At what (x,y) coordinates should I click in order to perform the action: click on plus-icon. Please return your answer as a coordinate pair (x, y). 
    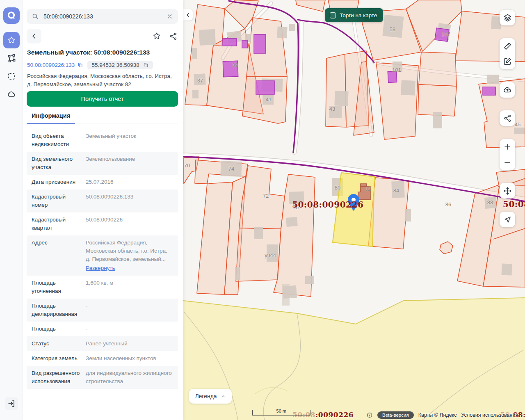
    Looking at the image, I should click on (507, 147).